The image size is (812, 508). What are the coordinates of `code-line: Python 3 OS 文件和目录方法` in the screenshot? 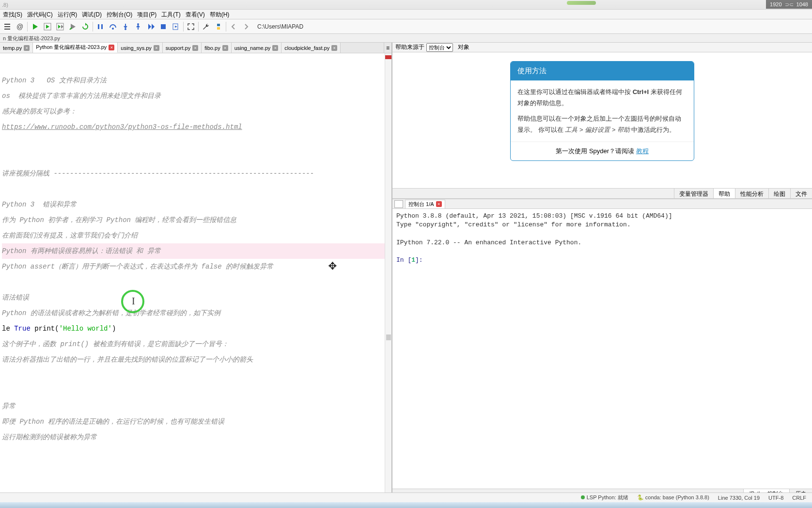 It's located at (196, 80).